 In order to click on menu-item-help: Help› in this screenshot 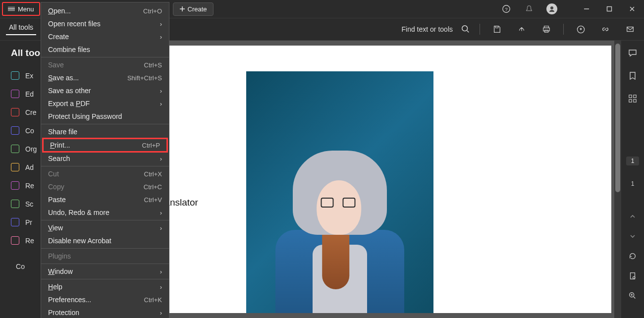, I will do `click(105, 287)`.